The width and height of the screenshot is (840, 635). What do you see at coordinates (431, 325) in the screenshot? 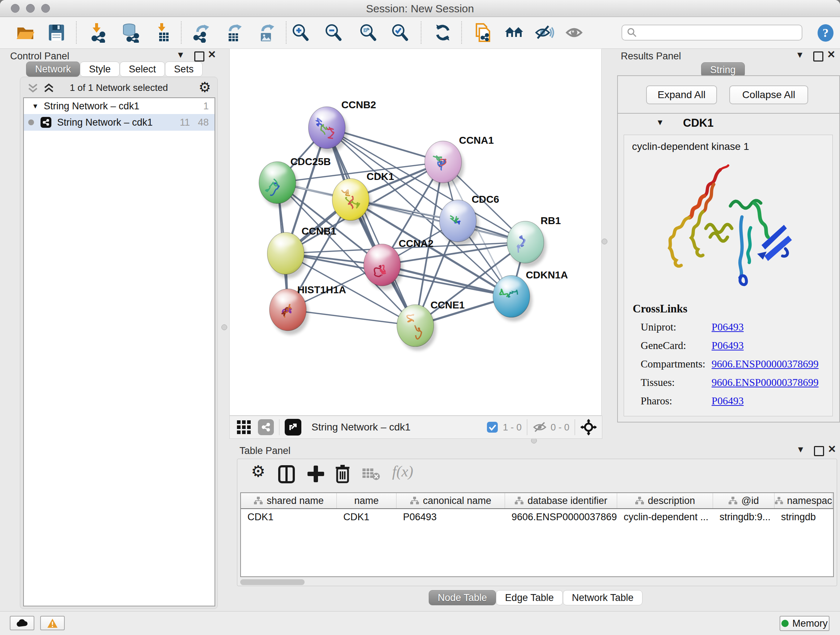
I see `graph-node-CCNE1: CCNE1` at bounding box center [431, 325].